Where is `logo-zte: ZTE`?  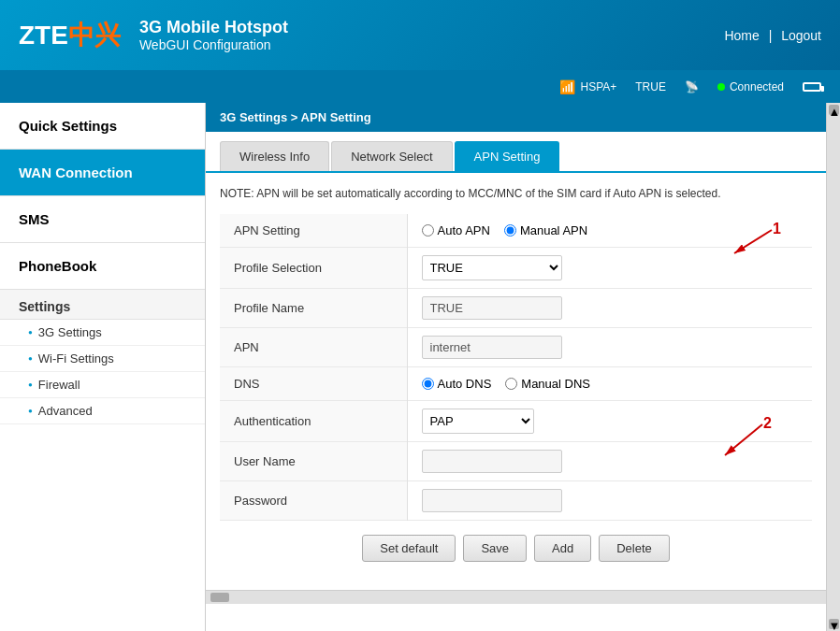
logo-zte: ZTE is located at coordinates (43, 36).